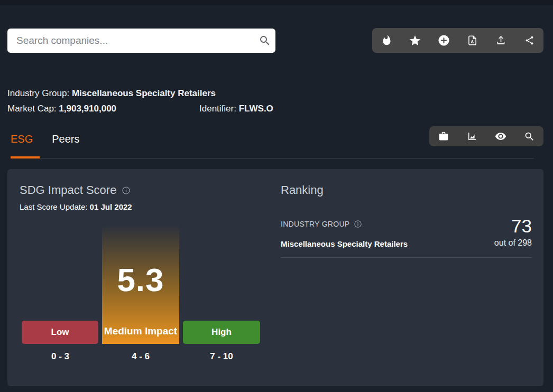 Image resolution: width=553 pixels, height=392 pixels. I want to click on flame-icon, so click(386, 40).